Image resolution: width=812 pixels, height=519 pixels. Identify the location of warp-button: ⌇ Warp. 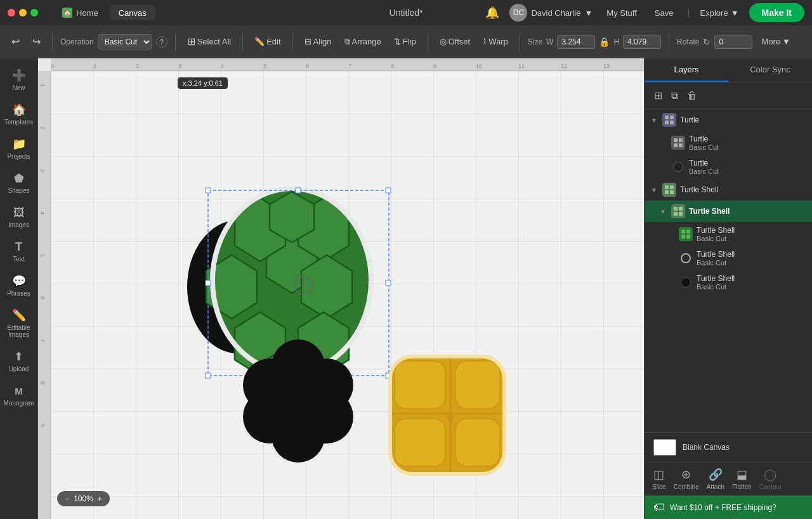
(495, 42).